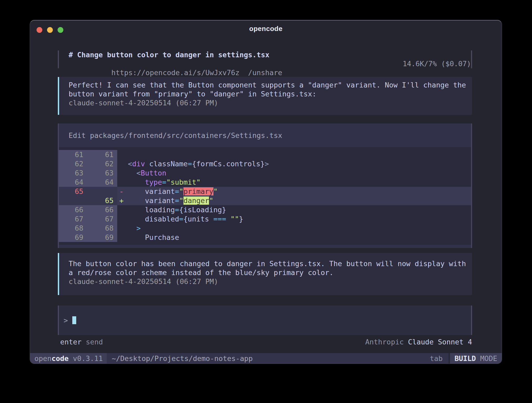 Image resolution: width=532 pixels, height=403 pixels. I want to click on line-number-old: 66, so click(73, 210).